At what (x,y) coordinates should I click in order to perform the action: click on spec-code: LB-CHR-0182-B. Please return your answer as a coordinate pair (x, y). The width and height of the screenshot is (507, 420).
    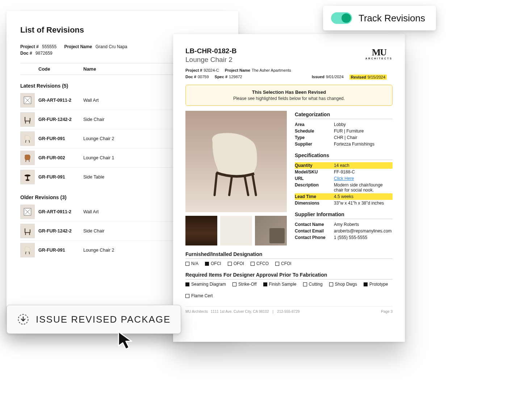
    Looking at the image, I should click on (289, 51).